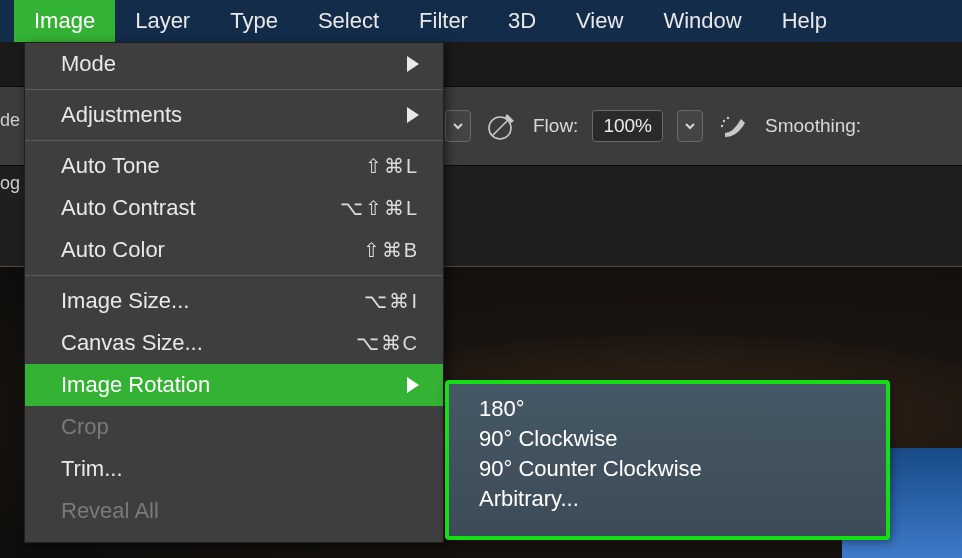 The image size is (962, 558). What do you see at coordinates (668, 409) in the screenshot?
I see `submenu-item-180: 180°` at bounding box center [668, 409].